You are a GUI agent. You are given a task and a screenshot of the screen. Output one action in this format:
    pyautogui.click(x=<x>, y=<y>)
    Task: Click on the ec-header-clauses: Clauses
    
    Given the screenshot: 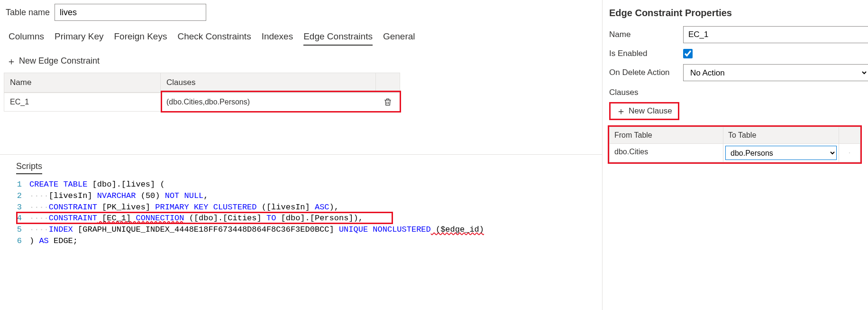 What is the action you would take?
    pyautogui.click(x=268, y=83)
    